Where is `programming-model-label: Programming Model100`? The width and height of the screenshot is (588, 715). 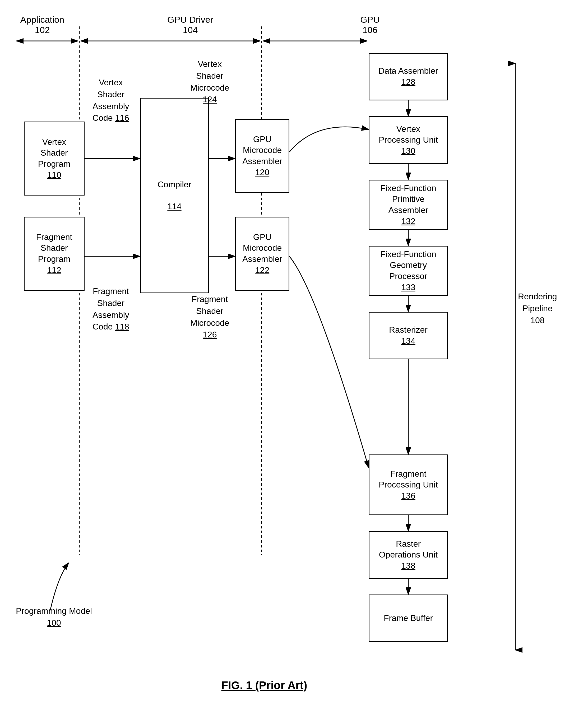
programming-model-label: Programming Model100 is located at coordinates (54, 617).